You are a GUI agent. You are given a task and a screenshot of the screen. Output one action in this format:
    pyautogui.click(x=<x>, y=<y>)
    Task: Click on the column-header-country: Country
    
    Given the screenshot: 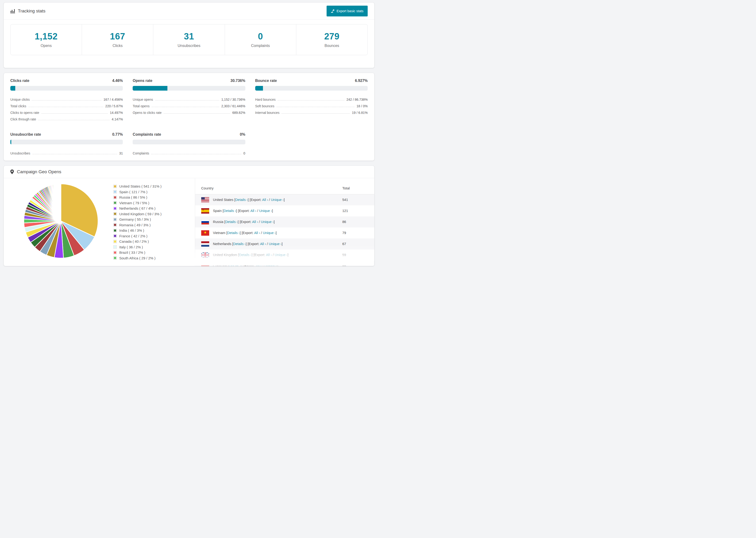 What is the action you would take?
    pyautogui.click(x=269, y=186)
    